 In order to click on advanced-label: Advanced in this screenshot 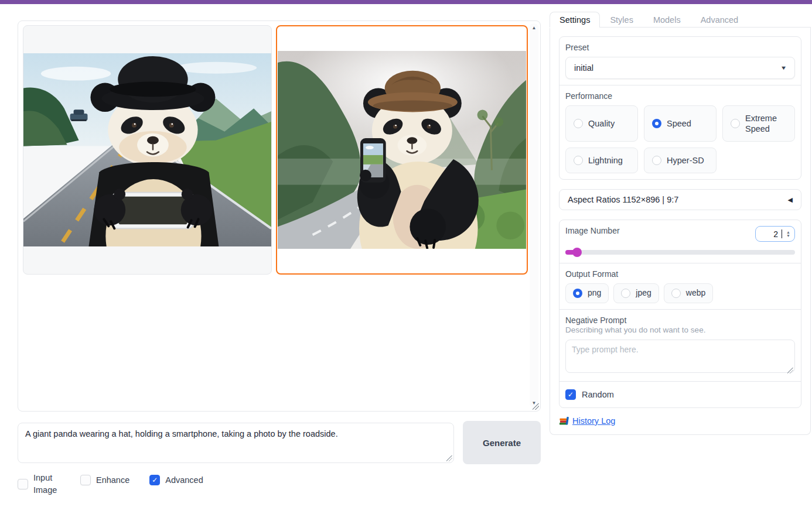, I will do `click(184, 480)`.